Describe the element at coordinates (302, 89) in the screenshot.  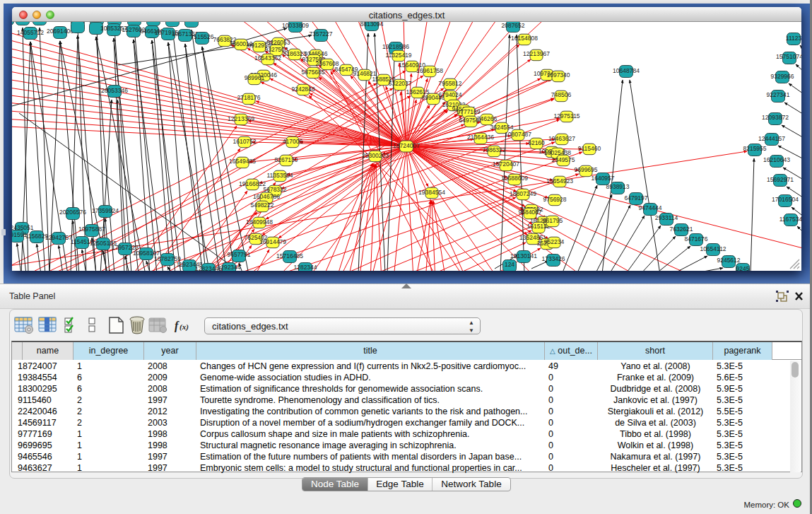
I see `svg-text: 9242848` at that location.